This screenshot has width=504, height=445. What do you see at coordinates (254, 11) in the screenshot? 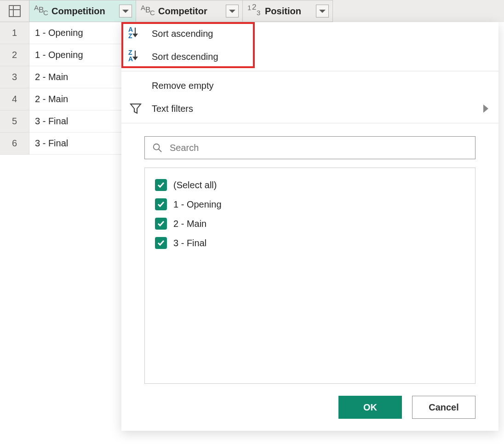
I see `number-type-icon: 123` at bounding box center [254, 11].